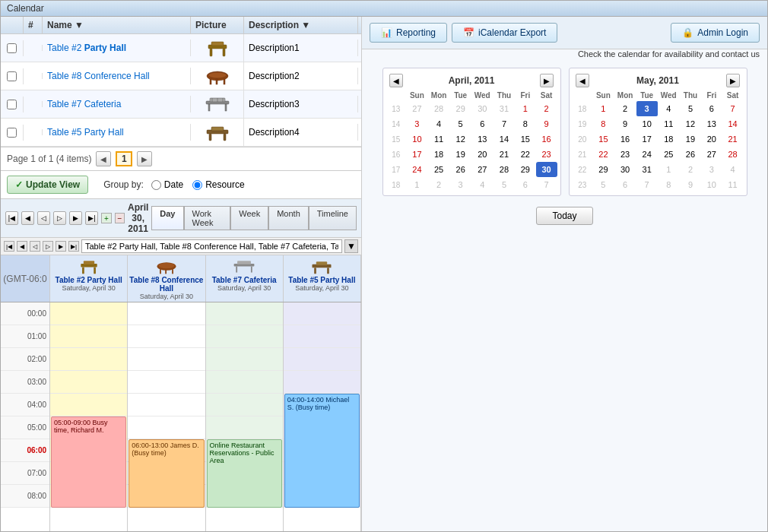  Describe the element at coordinates (582, 81) in the screenshot. I see `cal-prev-btn-may: ◀` at that location.